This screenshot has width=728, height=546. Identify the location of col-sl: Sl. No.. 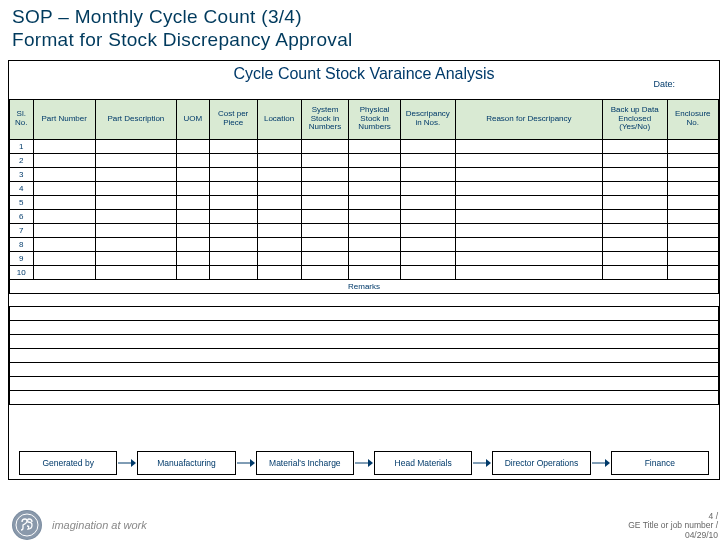
(22, 119).